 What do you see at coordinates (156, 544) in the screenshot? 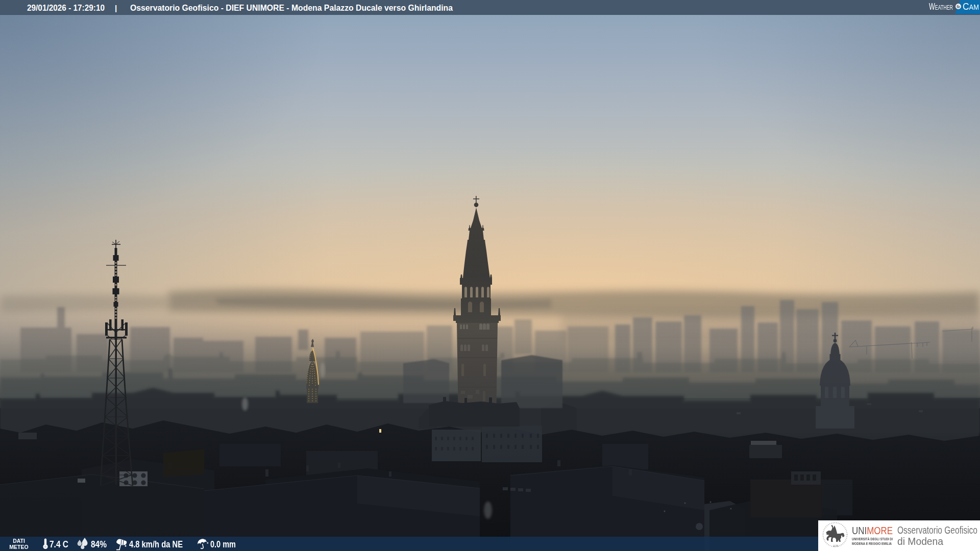
I see `svg-text: 4.8 km/h da NE` at bounding box center [156, 544].